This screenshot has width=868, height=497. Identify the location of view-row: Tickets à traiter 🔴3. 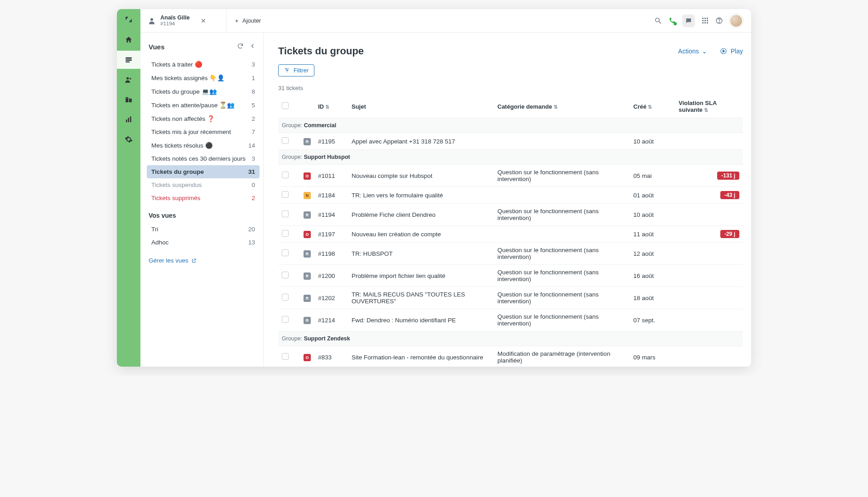
(203, 64).